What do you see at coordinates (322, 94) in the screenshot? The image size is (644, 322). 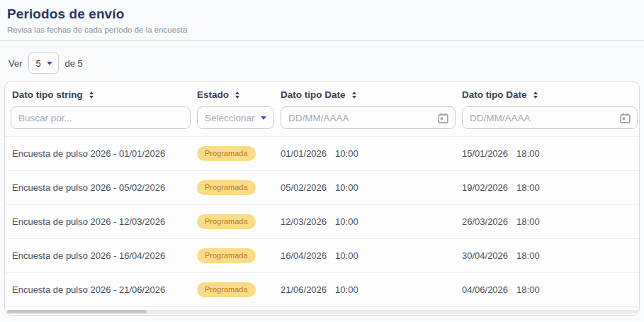 I see `table-header-row: Dato tipo string Estado Dato tipo Date D…` at bounding box center [322, 94].